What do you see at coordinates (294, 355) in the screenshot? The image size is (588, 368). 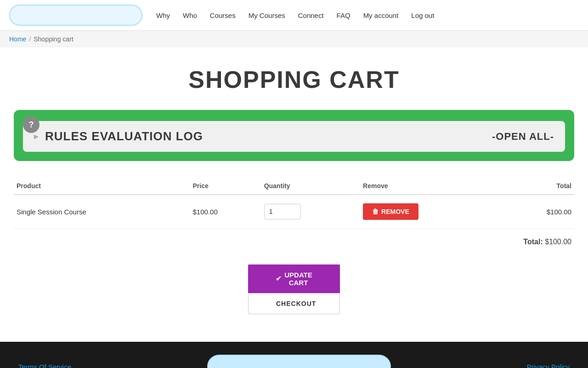 I see `site-footer: Terms Of Service Privacy Policy` at bounding box center [294, 355].